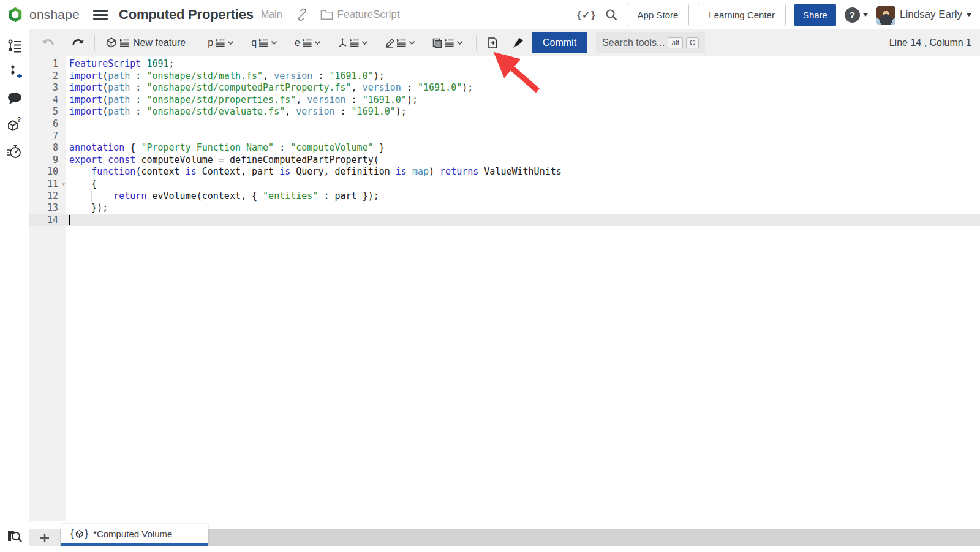  Describe the element at coordinates (64, 184) in the screenshot. I see `fold-marker-icon: ▾` at that location.